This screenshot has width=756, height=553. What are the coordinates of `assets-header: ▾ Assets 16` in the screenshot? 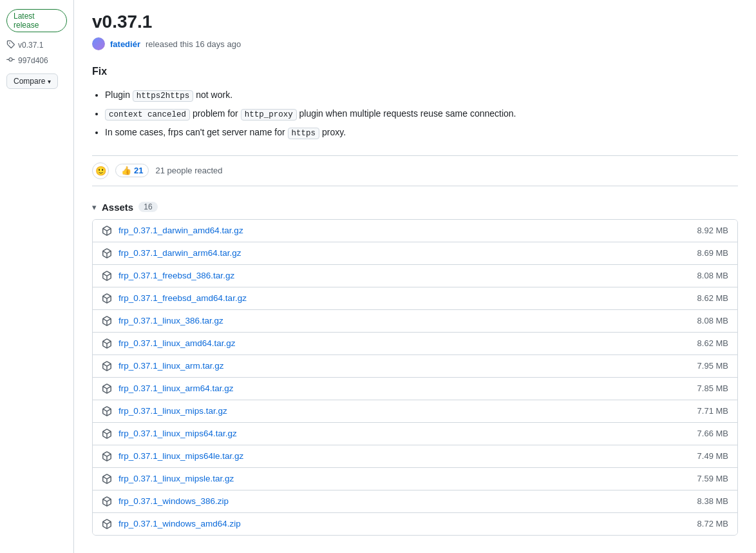 It's located at (415, 208).